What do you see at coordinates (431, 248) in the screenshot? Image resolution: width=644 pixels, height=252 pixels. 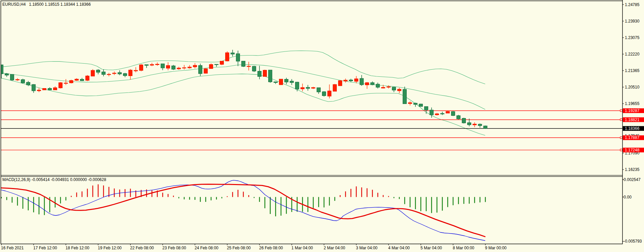 I see `svg-text: 5 Mar 04:00` at bounding box center [431, 248].